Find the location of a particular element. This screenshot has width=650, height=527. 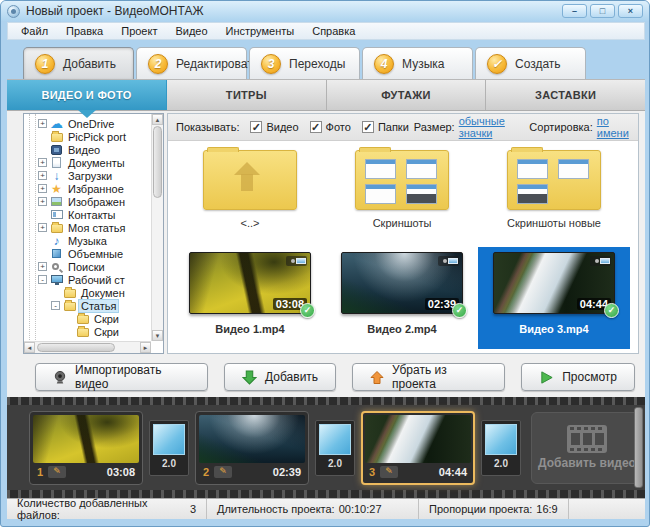

tree-item-favorites: + ★ Избранное is located at coordinates (87, 188).